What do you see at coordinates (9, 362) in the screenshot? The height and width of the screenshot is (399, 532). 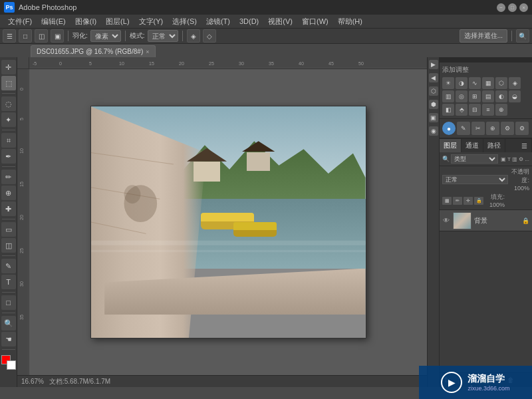 I see `color-selector` at bounding box center [9, 362].